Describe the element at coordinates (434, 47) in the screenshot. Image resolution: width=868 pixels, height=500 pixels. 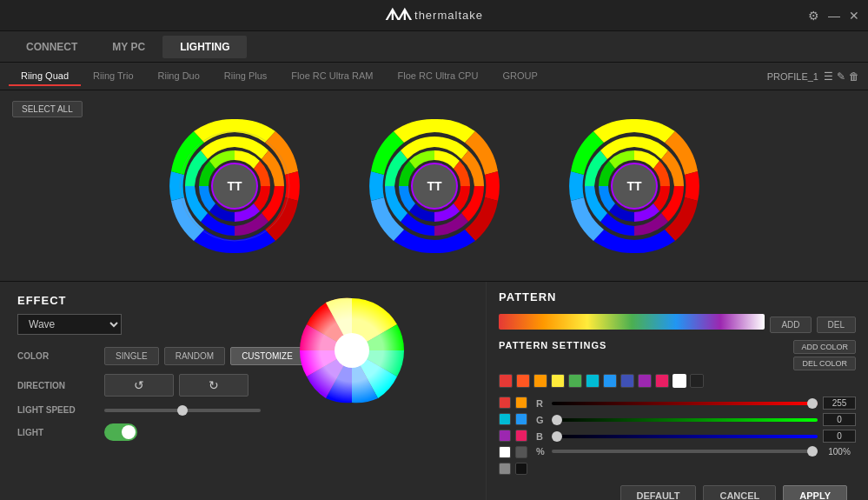
I see `nav-bar: CONNECT MY PC LIGHTING` at that location.